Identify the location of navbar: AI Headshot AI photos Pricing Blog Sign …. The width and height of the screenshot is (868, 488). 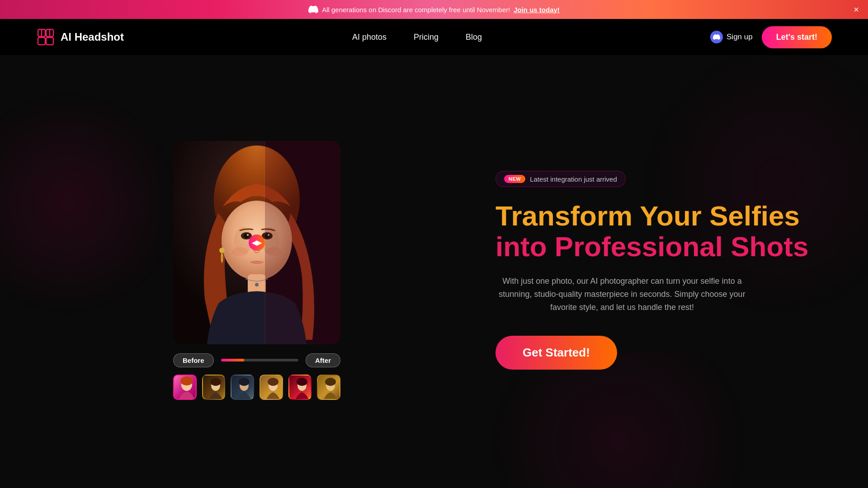
(434, 37).